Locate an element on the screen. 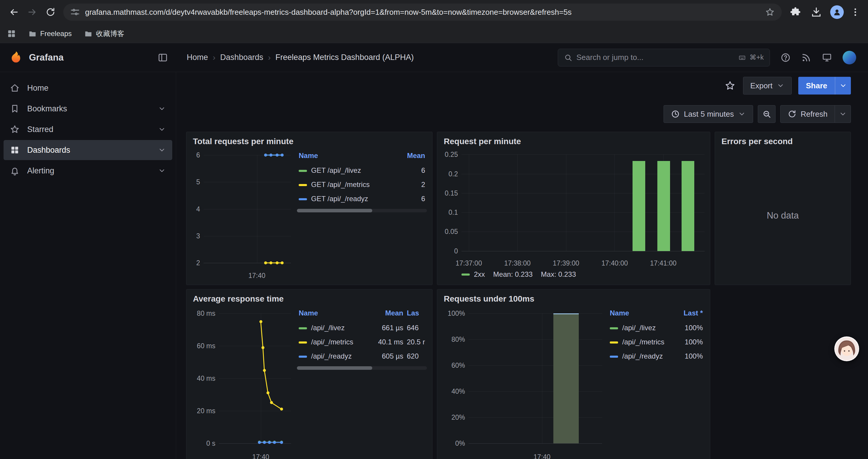  zoom-out-button is located at coordinates (767, 114).